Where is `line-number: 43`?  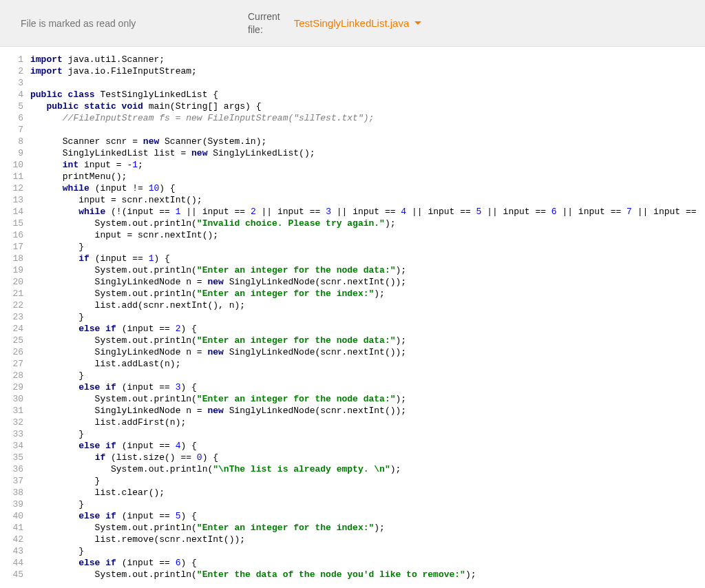
line-number: 43 is located at coordinates (12, 551).